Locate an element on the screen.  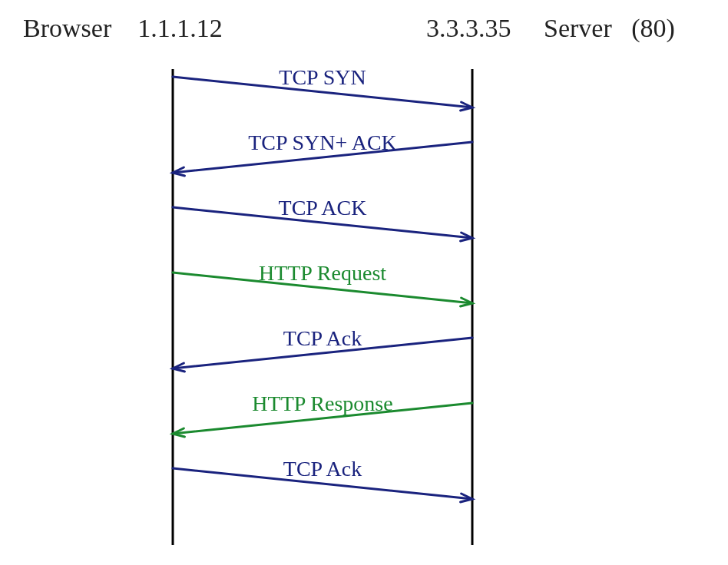
message-label: TCP ACK is located at coordinates (323, 207).